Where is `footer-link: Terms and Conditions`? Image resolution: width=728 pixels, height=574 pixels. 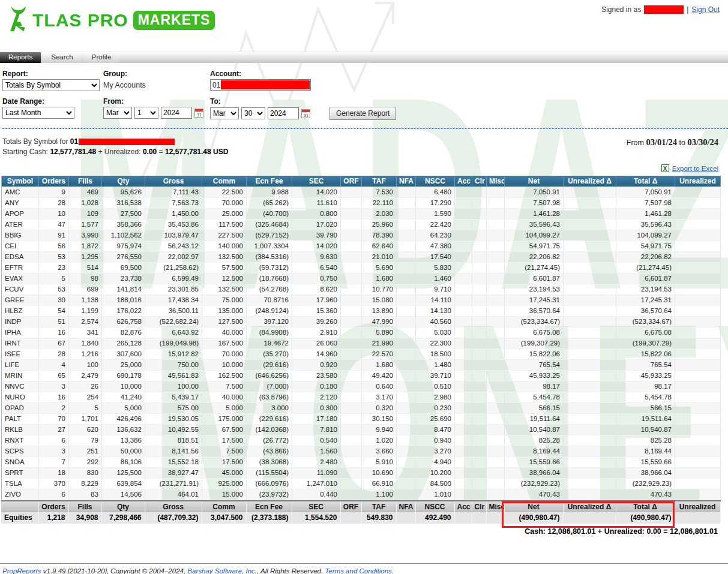
footer-link: Terms and Conditions is located at coordinates (358, 571).